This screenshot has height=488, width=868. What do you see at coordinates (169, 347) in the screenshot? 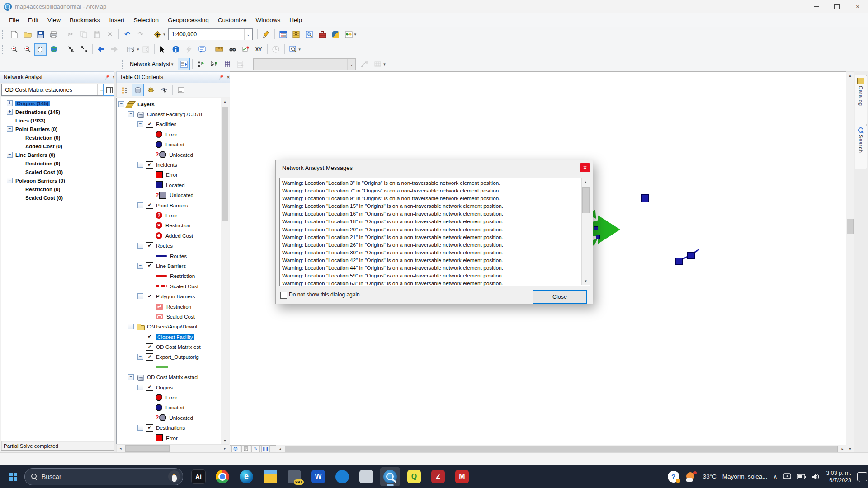
I see `toc-row: ✔ ? OD Cost Matrix est` at bounding box center [169, 347].